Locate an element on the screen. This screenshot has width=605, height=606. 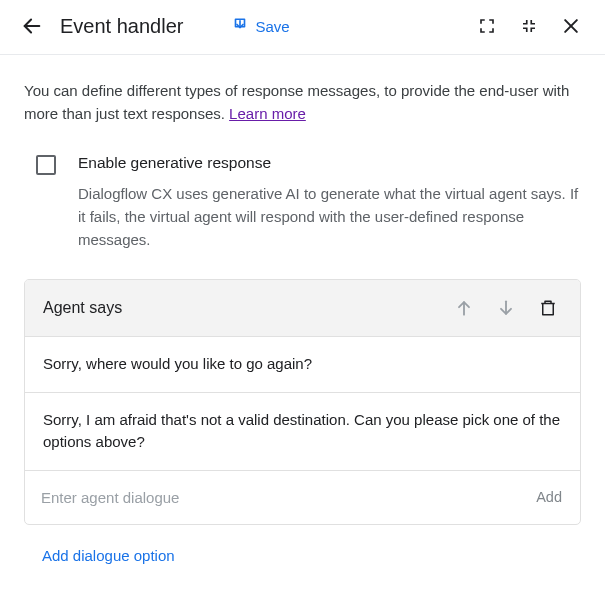
panel-header: Event handler Save is located at coordinates (302, 28).